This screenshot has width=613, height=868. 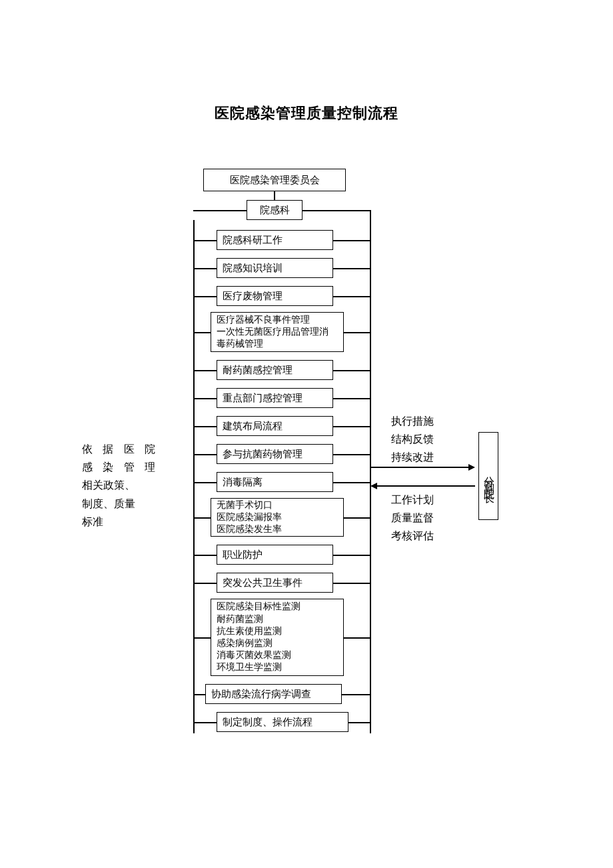 I want to click on box-committee: 医院感染管理委员会, so click(x=275, y=180).